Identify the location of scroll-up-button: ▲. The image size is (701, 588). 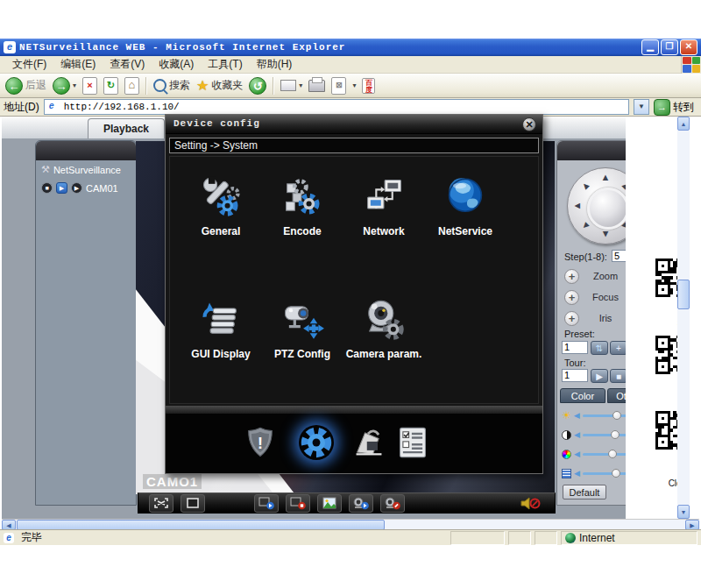
(683, 124).